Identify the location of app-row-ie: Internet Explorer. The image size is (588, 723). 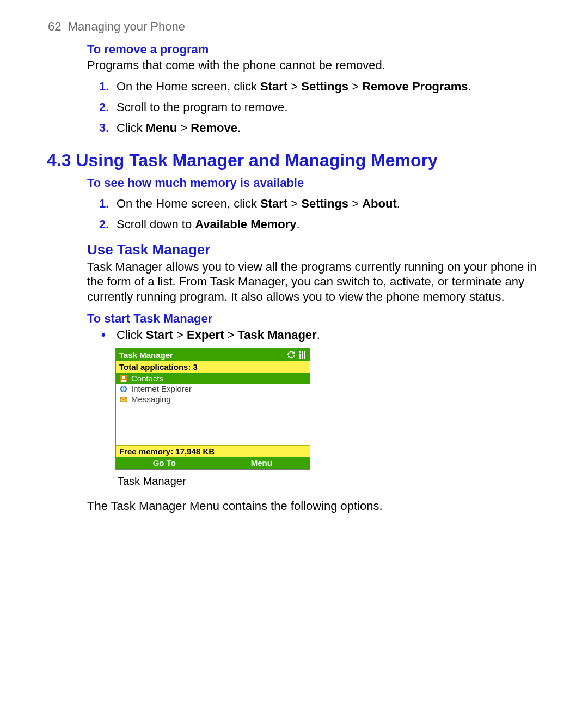
(213, 389).